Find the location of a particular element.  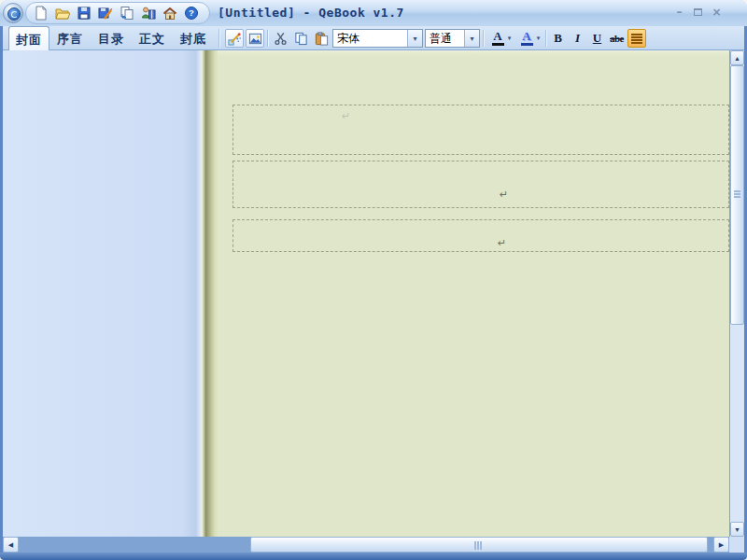

outline-color-button: A ▾ is located at coordinates (529, 38).